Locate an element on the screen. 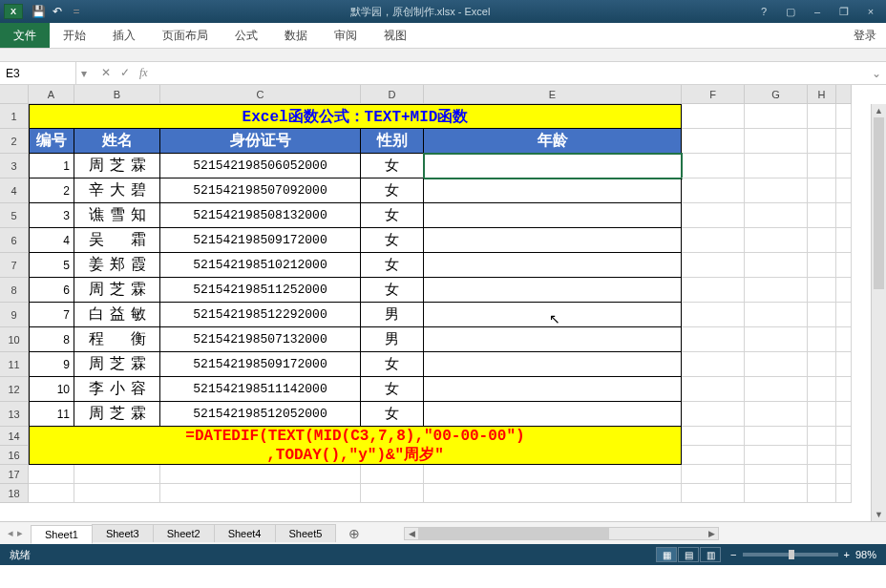 The height and width of the screenshot is (588, 886). col-header: D is located at coordinates (392, 94).